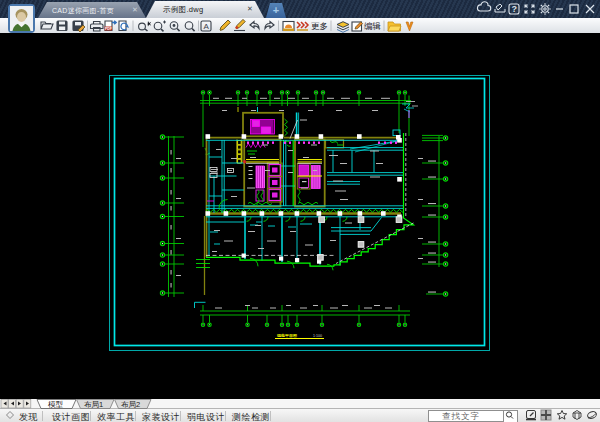  I want to click on svg-text: 编辑, so click(372, 26).